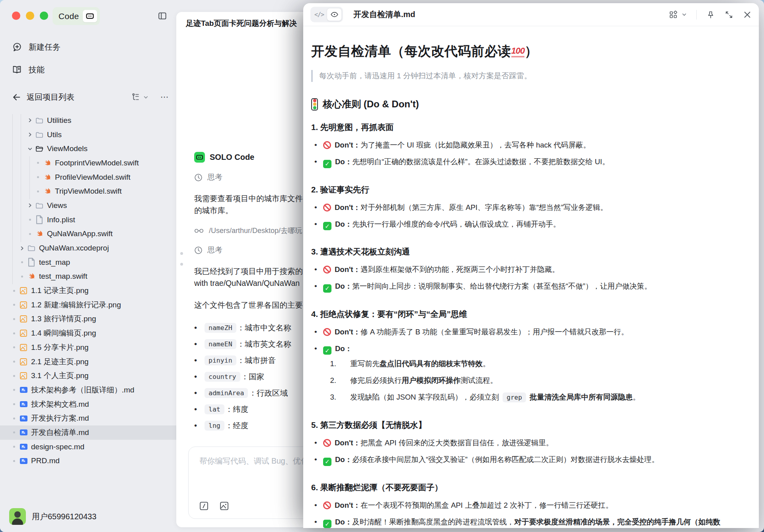 The height and width of the screenshot is (532, 764). What do you see at coordinates (88, 461) in the screenshot?
I see `tree-item: M↓PRD.md` at bounding box center [88, 461].